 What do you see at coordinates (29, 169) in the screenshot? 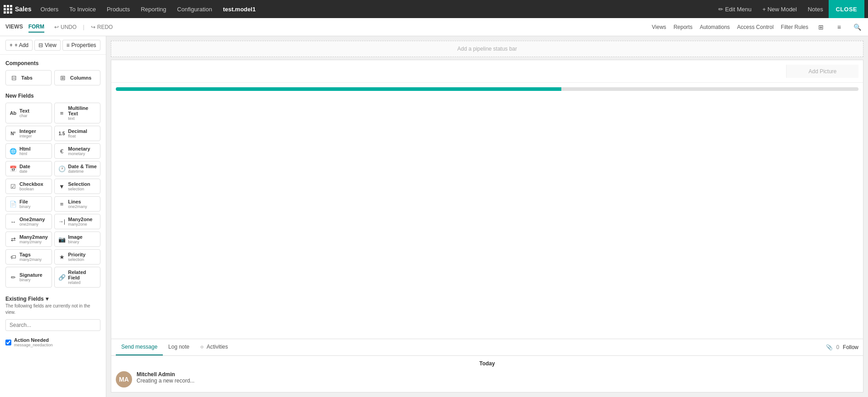
I see `field-date: 📅 Date date` at bounding box center [29, 169].